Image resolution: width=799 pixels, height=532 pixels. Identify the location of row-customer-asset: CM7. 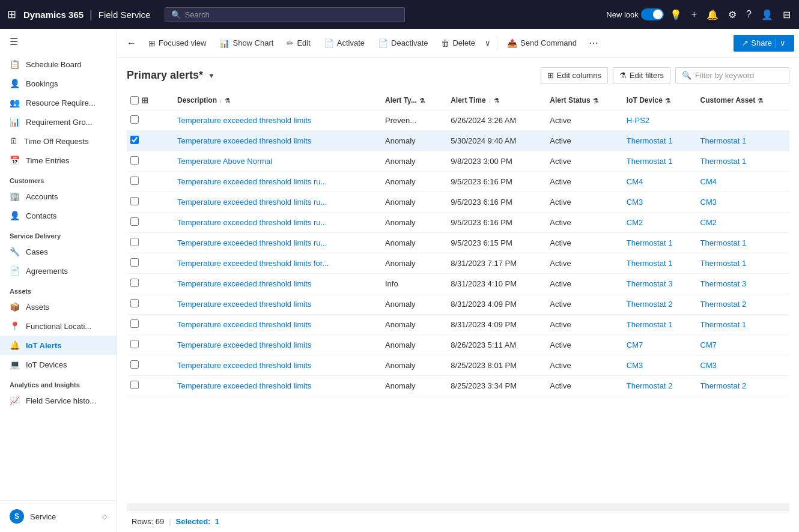
(742, 345).